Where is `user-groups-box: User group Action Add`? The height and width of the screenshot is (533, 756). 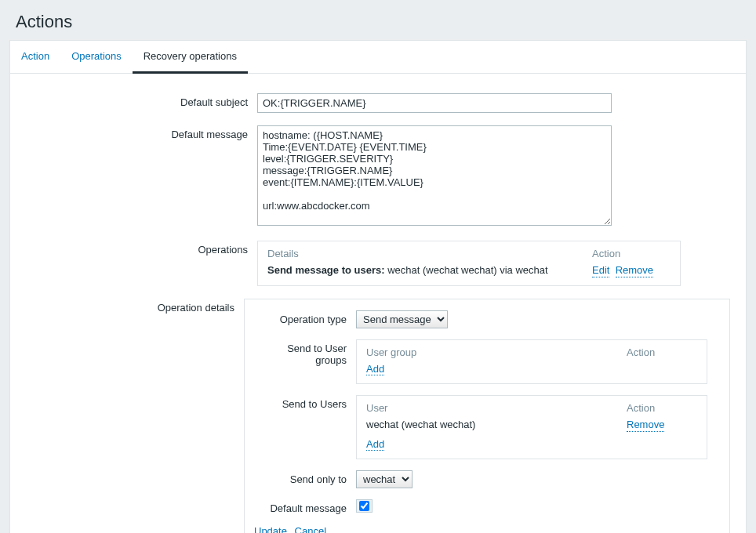 user-groups-box: User group Action Add is located at coordinates (532, 362).